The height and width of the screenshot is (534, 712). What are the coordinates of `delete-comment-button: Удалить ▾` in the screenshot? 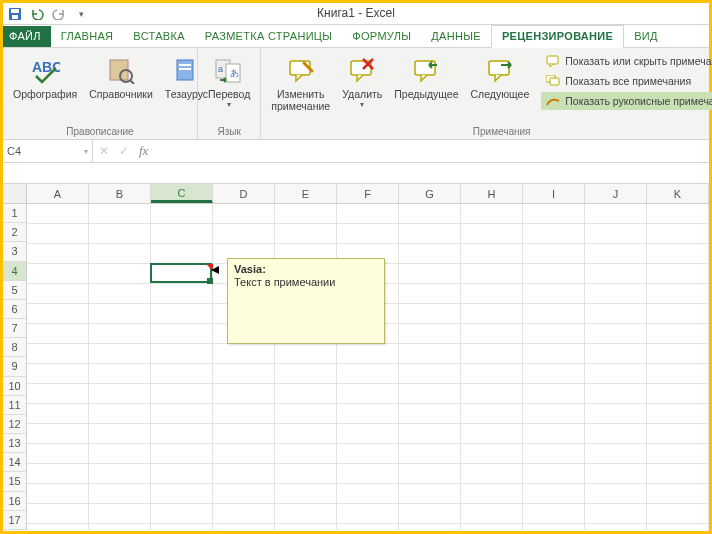 It's located at (362, 82).